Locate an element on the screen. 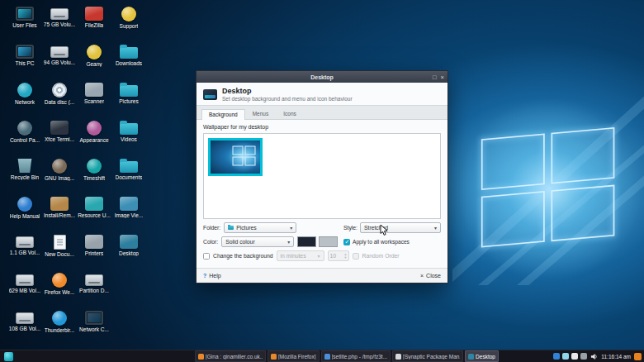 The height and width of the screenshot is (362, 644). desktop-icon: 94 GB Volu... is located at coordinates (59, 60).